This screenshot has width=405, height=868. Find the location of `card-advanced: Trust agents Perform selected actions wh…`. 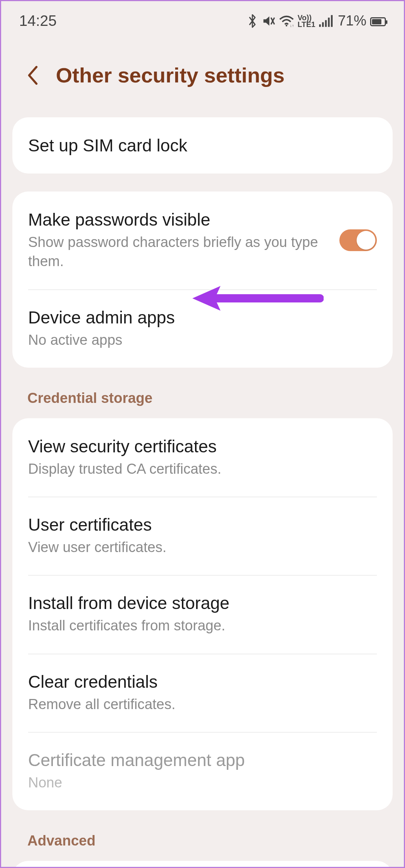

card-advanced: Trust agents Perform selected actions wh… is located at coordinates (202, 864).